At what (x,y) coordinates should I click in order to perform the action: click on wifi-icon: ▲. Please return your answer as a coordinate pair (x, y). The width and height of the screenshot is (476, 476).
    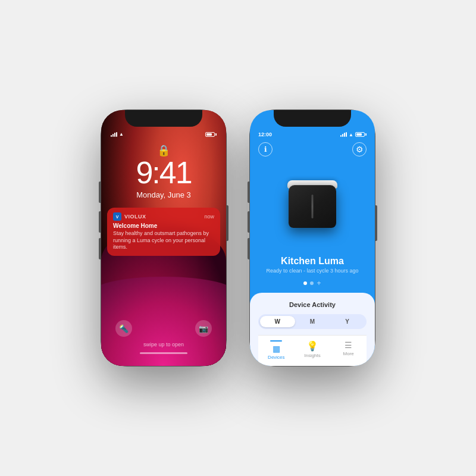
    Looking at the image, I should click on (121, 134).